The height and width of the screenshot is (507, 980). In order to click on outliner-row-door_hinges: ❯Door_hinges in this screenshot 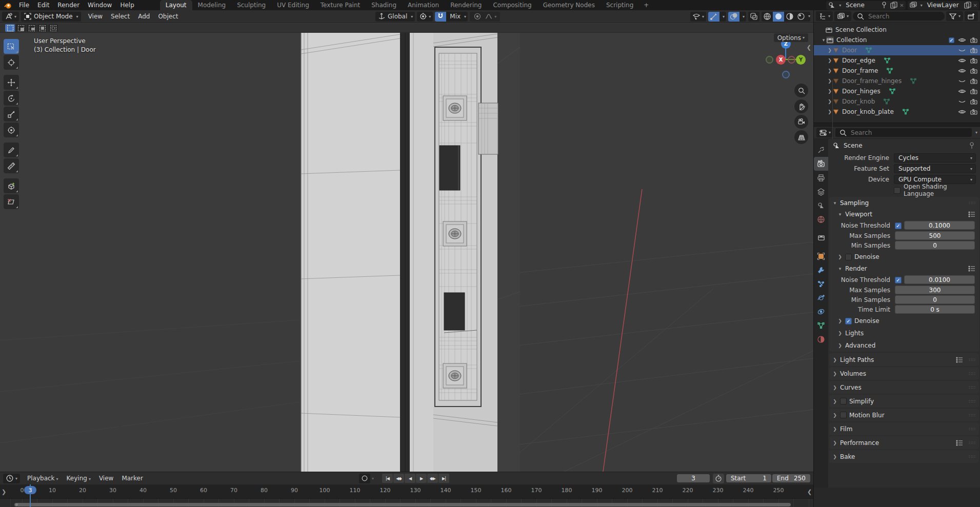, I will do `click(897, 91)`.